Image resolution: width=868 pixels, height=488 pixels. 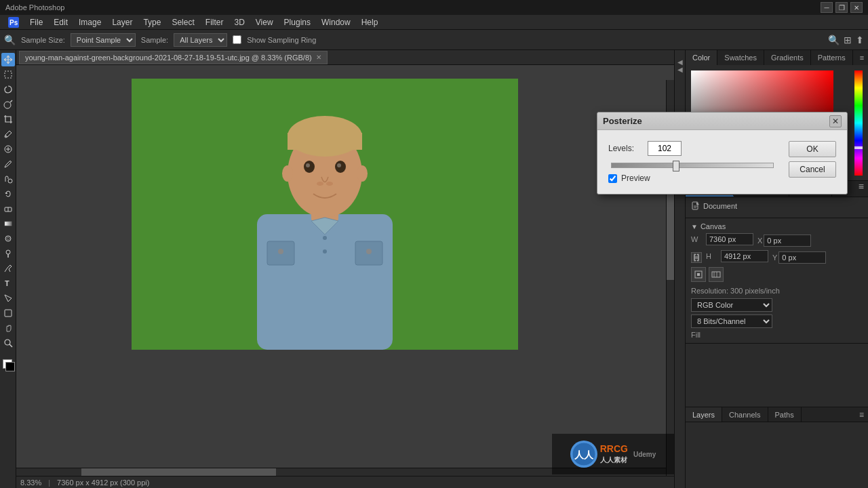 I want to click on zoom-level: 8.33%, so click(x=31, y=483).